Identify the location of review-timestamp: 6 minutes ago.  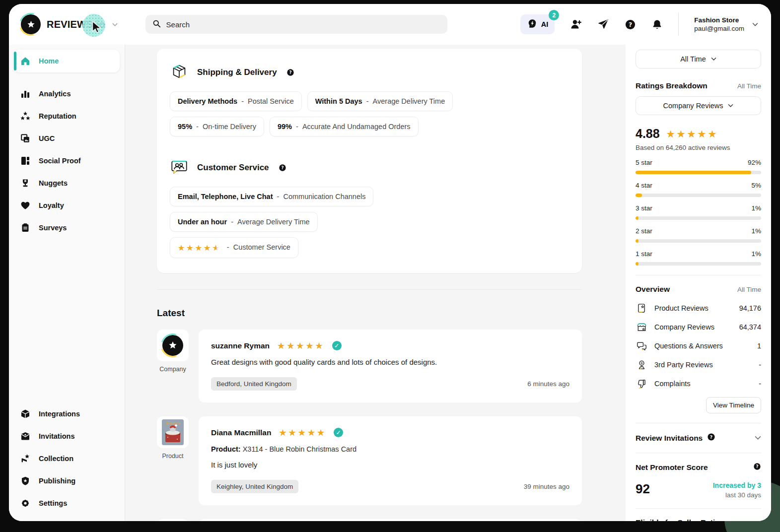
(548, 384).